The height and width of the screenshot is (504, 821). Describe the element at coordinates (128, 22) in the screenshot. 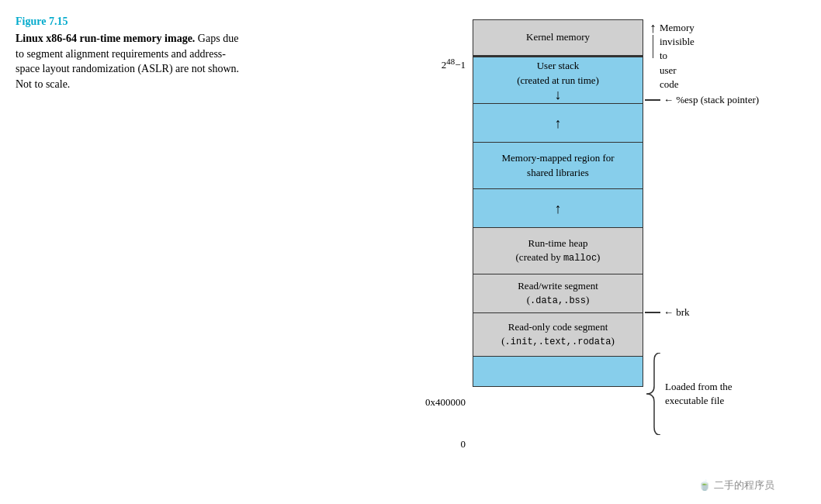

I see `figure-label: Figure 7.15` at that location.